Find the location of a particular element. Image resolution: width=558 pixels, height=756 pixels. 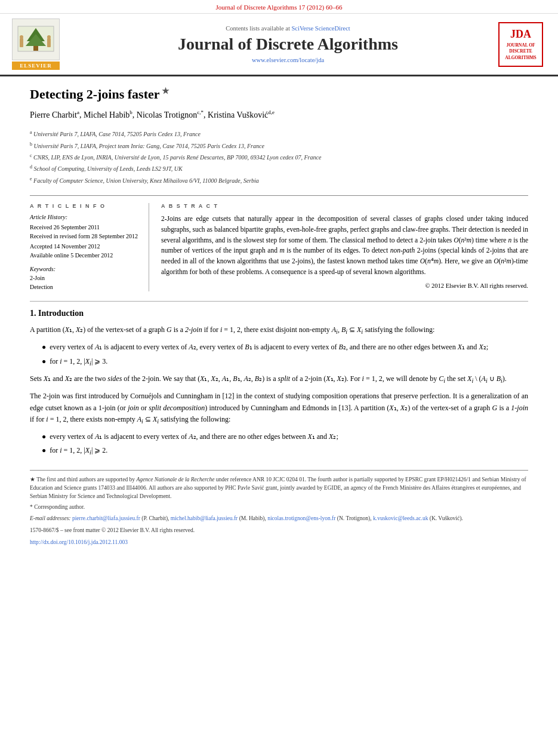

jda-logo-box: JDA JOURNAL OF DISCRETE ALGORITHMS is located at coordinates (520, 44).